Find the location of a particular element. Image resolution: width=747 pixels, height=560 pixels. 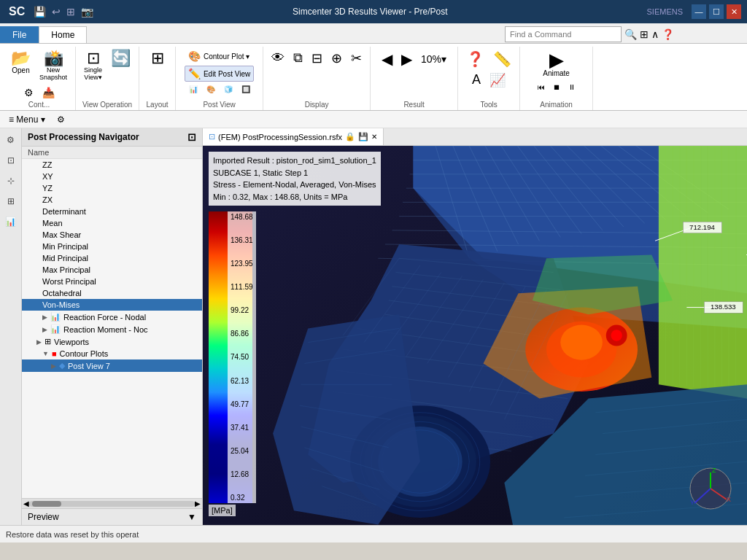

result-left-button: ◀ is located at coordinates (387, 59).